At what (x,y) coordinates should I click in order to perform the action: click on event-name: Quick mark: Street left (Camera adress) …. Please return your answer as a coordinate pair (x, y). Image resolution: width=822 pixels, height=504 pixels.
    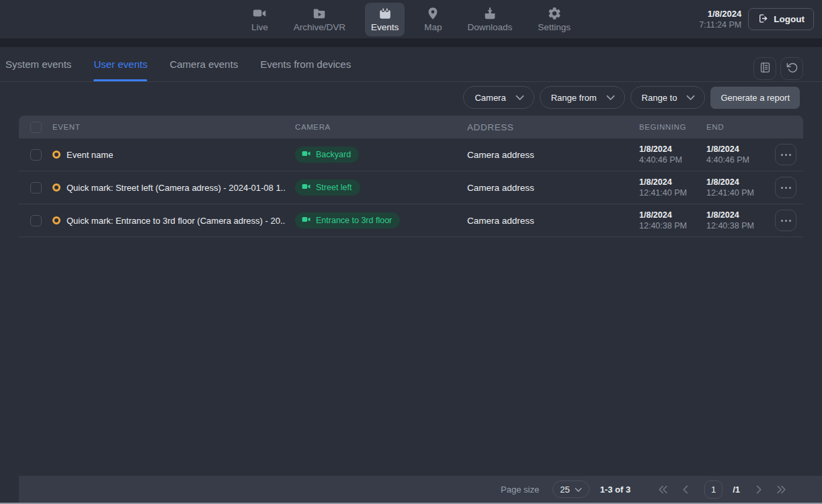
    Looking at the image, I should click on (176, 188).